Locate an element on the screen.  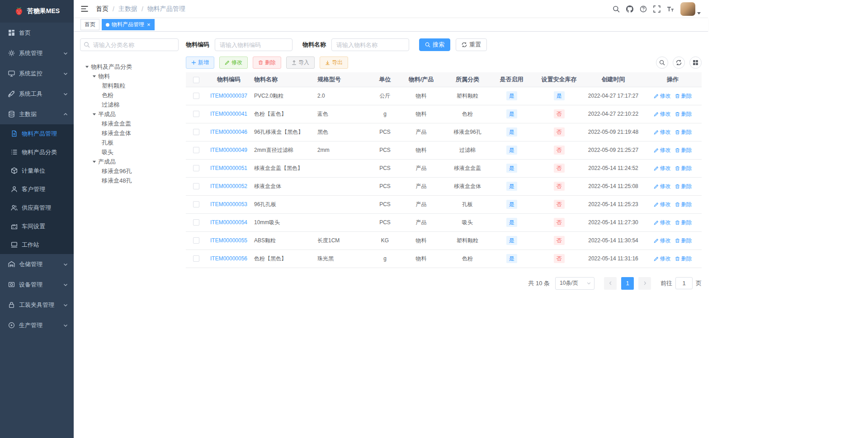
fullscreen-icon is located at coordinates (657, 9).